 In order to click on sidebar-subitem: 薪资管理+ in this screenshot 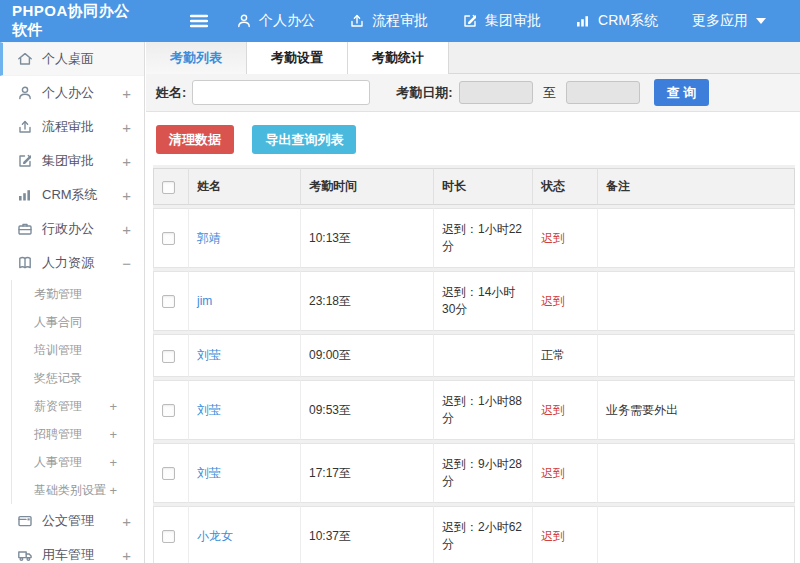, I will do `click(78, 406)`.